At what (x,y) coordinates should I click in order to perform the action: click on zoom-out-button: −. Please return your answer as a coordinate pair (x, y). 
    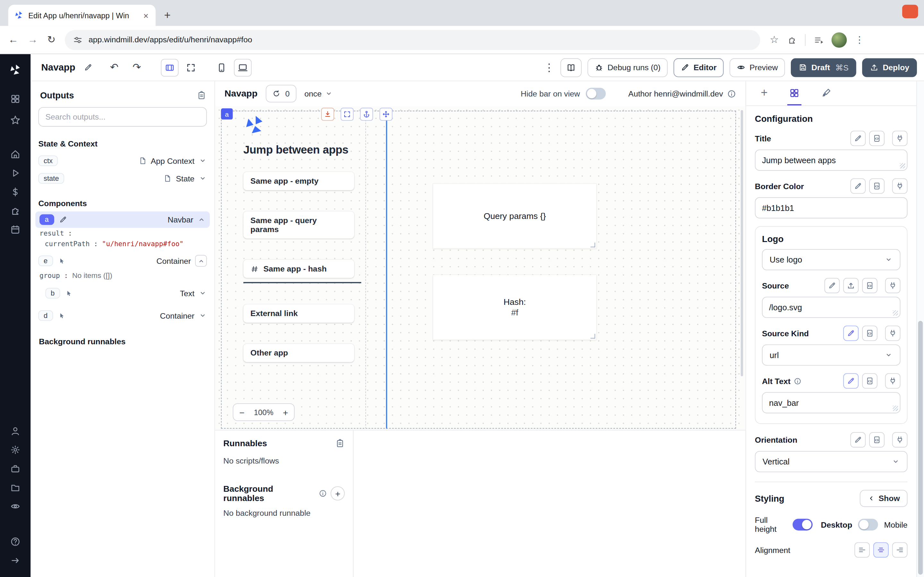
    Looking at the image, I should click on (242, 412).